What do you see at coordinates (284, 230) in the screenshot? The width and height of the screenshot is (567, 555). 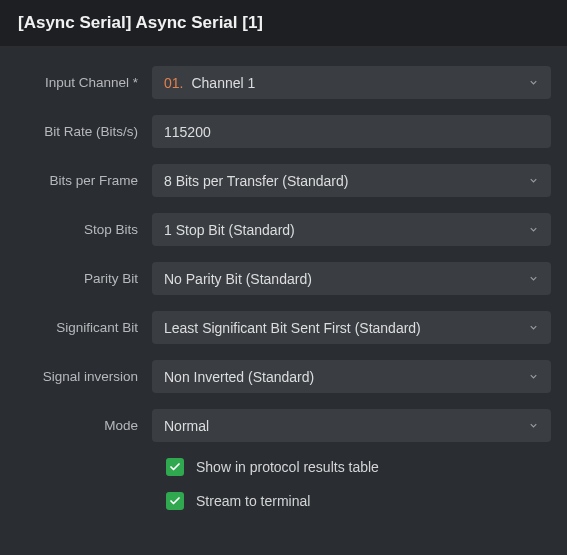 I see `row-stop-bits: Stop Bits 1 Stop Bit (Standard)` at bounding box center [284, 230].